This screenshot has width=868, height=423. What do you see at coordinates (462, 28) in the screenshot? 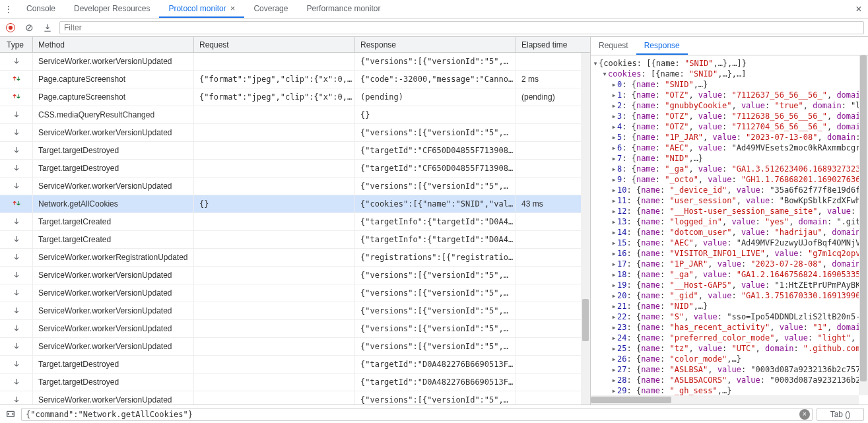
I see `filter-field` at bounding box center [462, 28].